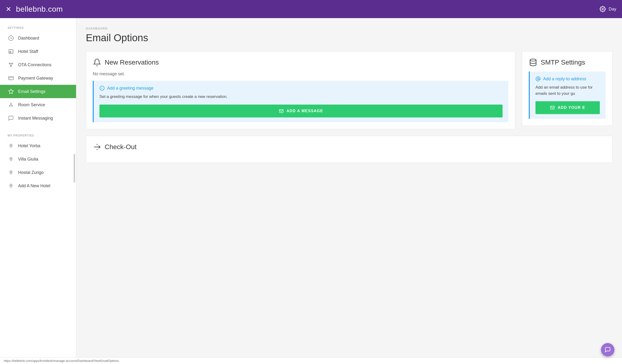 The image size is (622, 364). I want to click on dashboard-icon, so click(11, 38).